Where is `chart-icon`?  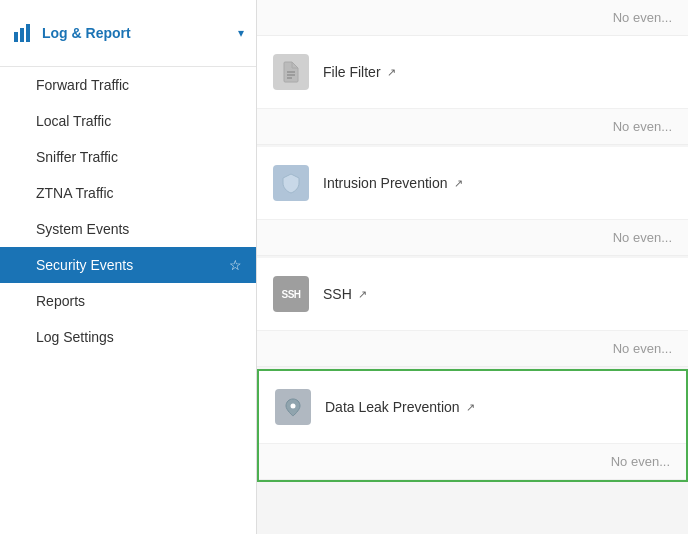
chart-icon is located at coordinates (23, 33).